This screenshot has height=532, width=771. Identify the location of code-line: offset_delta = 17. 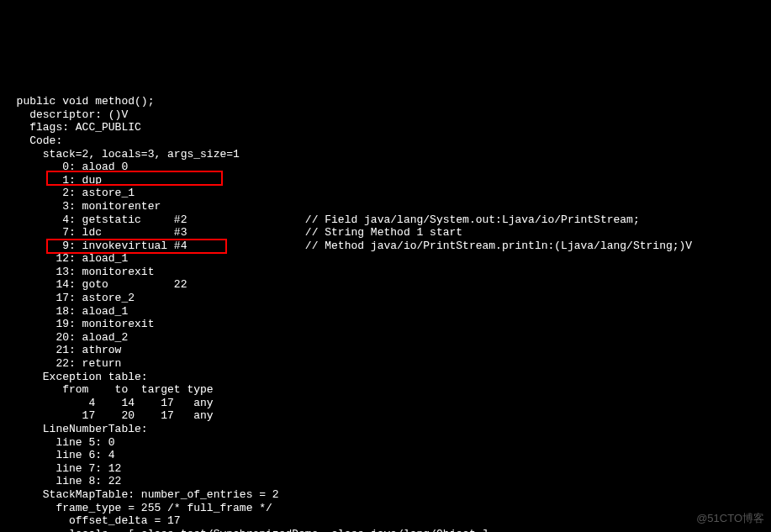
(385, 521).